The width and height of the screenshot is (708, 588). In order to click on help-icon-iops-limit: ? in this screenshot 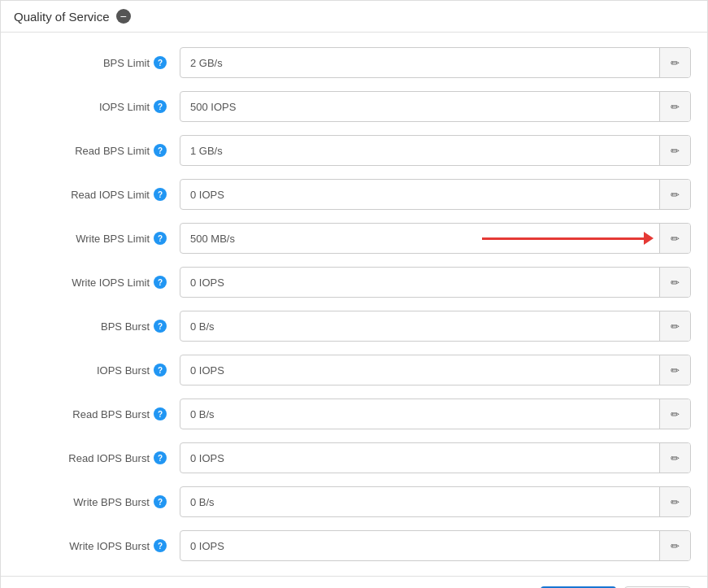, I will do `click(160, 107)`.